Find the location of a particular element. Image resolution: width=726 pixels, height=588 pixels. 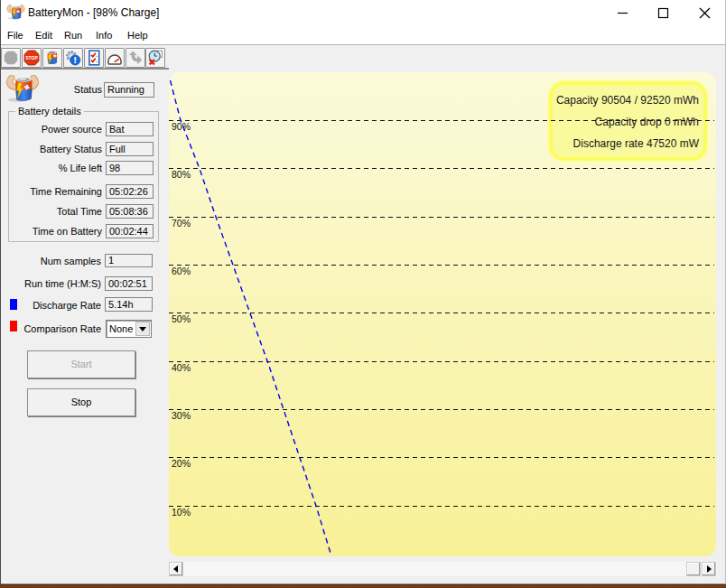

svg-text: 60% is located at coordinates (181, 271).